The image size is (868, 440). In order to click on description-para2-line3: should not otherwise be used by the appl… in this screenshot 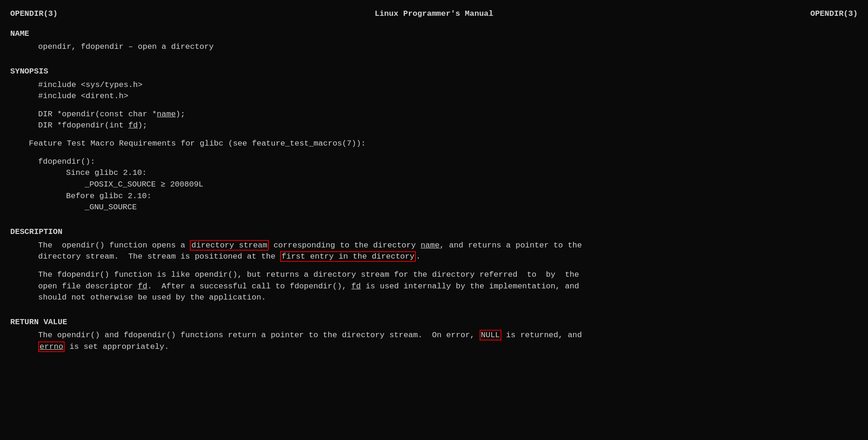, I will do `click(434, 298)`.